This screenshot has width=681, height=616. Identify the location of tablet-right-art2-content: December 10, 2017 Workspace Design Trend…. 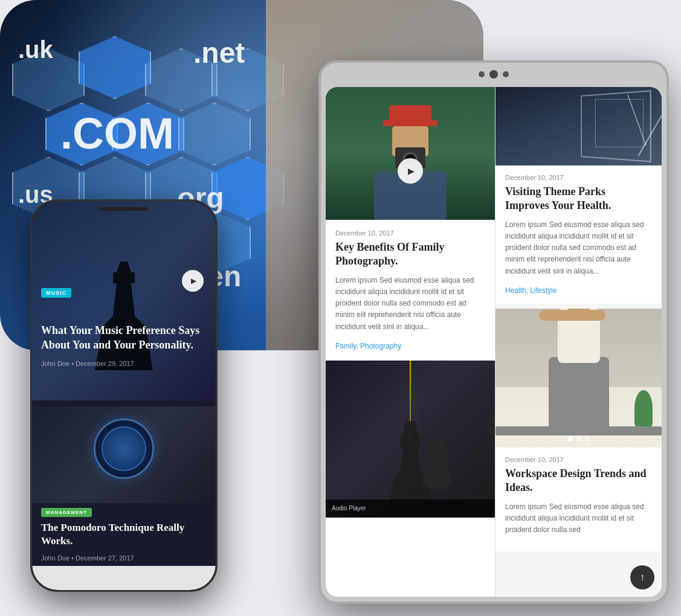
(579, 499).